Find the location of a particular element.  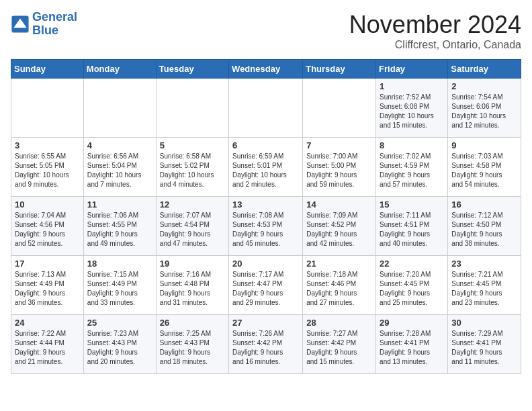

day-number: 19 is located at coordinates (192, 263).